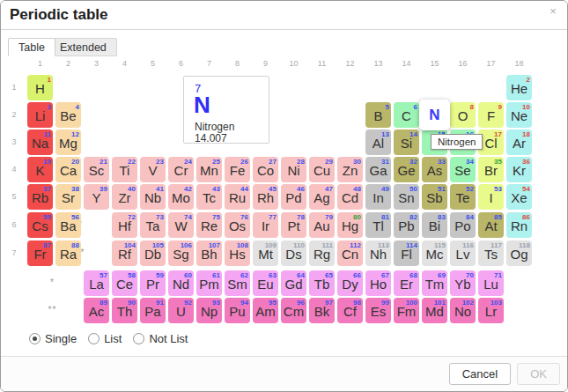 The image size is (568, 392). Describe the element at coordinates (520, 226) in the screenshot. I see `element-cell-rn: 86Rn` at that location.